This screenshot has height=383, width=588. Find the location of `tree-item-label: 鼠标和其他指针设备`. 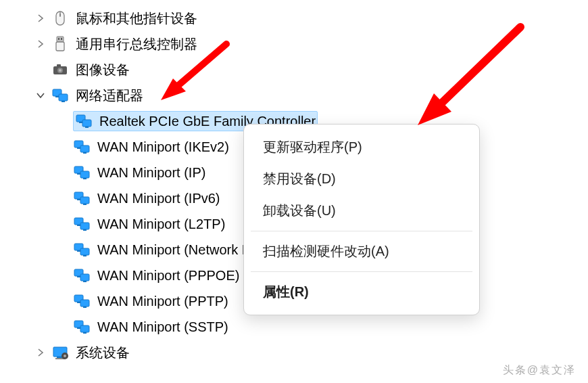

tree-item-label: 鼠标和其他指针设备 is located at coordinates (137, 19).